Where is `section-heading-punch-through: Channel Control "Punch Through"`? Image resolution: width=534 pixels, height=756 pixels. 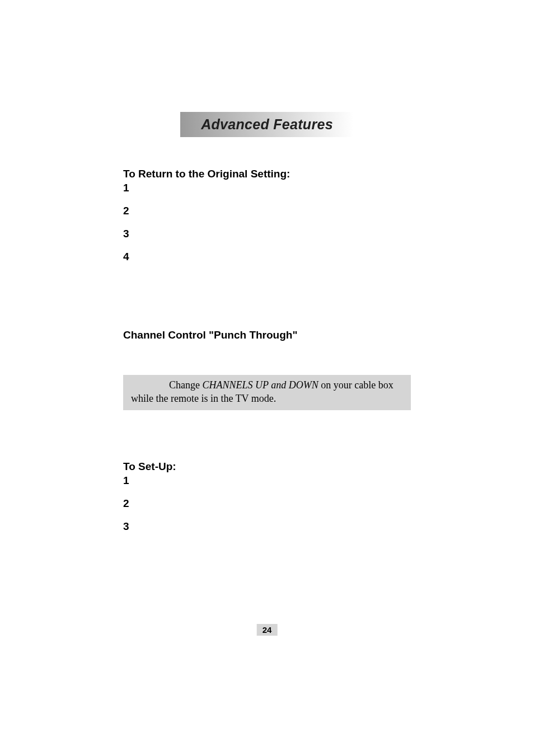
section-heading-punch-through: Channel Control "Punch Through" is located at coordinates (267, 335).